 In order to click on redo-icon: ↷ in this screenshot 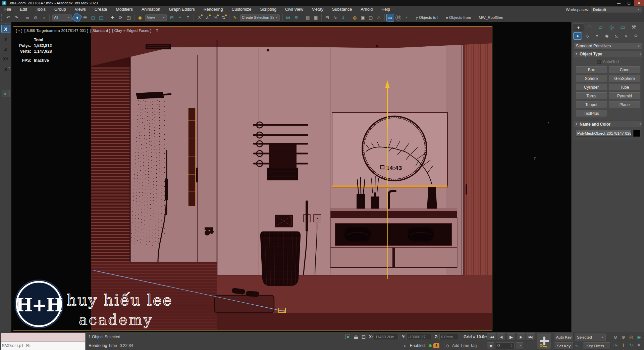, I will do `click(16, 17)`.